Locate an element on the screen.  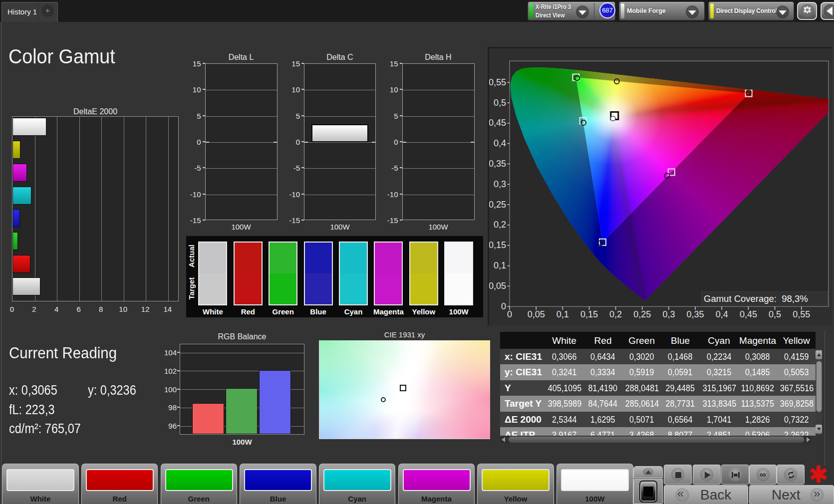
svg-text: Gamut Coverage: 98,3% is located at coordinates (756, 298).